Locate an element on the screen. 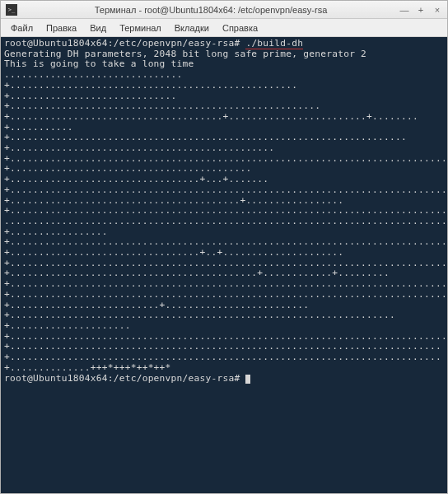 The width and height of the screenshot is (448, 494). terminal-icon is located at coordinates (12, 10).